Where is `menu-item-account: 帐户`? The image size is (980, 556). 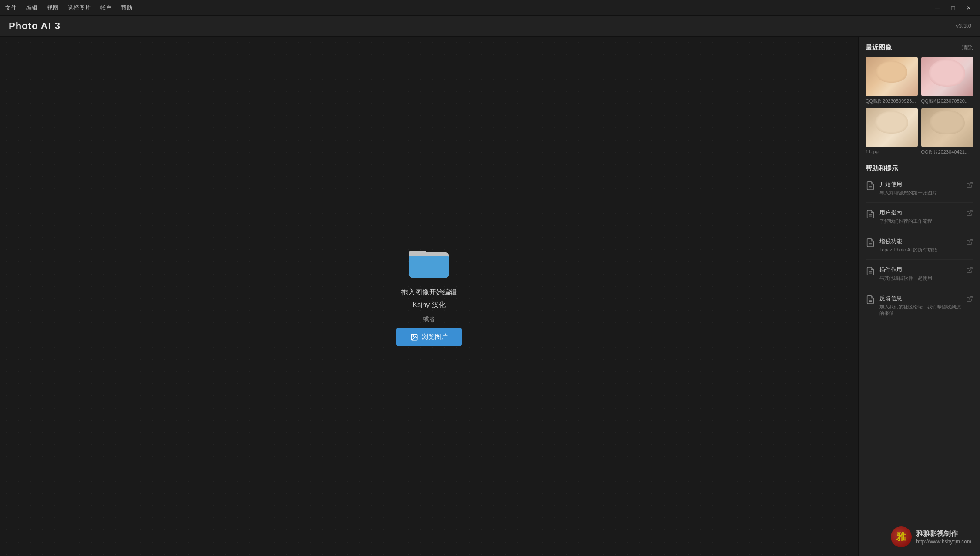 menu-item-account: 帐户 is located at coordinates (106, 8).